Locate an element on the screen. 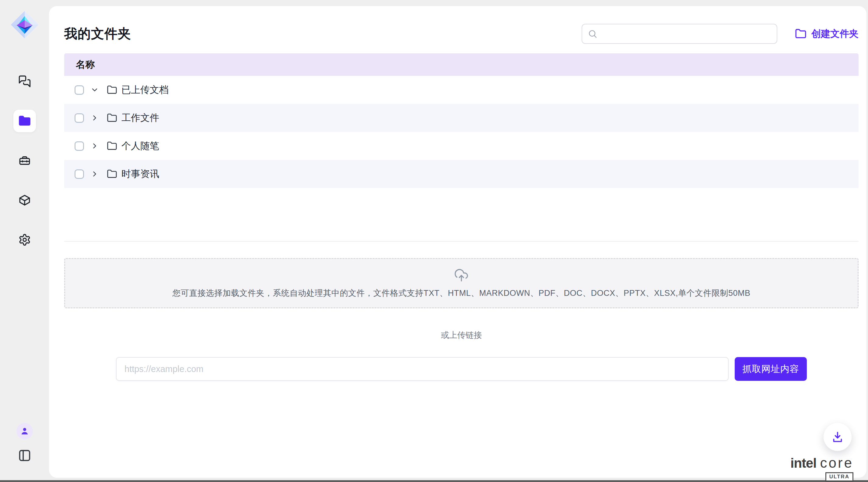 The width and height of the screenshot is (868, 482). sidebar-nav is located at coordinates (25, 161).